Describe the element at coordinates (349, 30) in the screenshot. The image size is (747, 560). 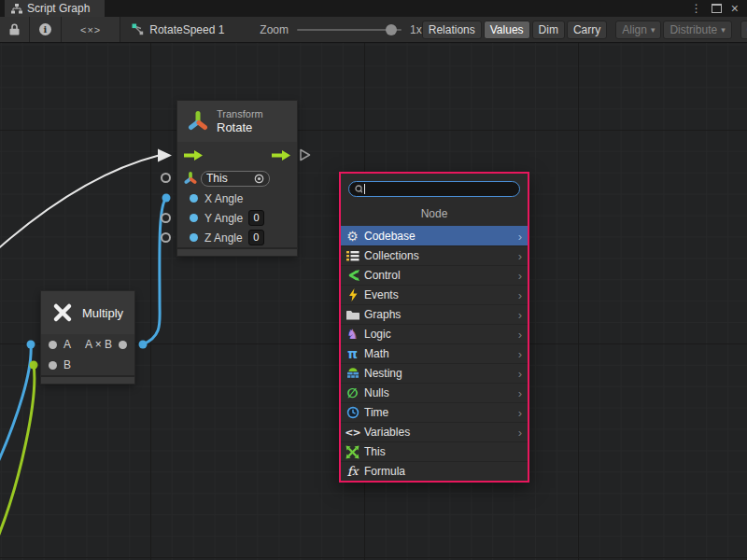
I see `zoom-slider` at that location.